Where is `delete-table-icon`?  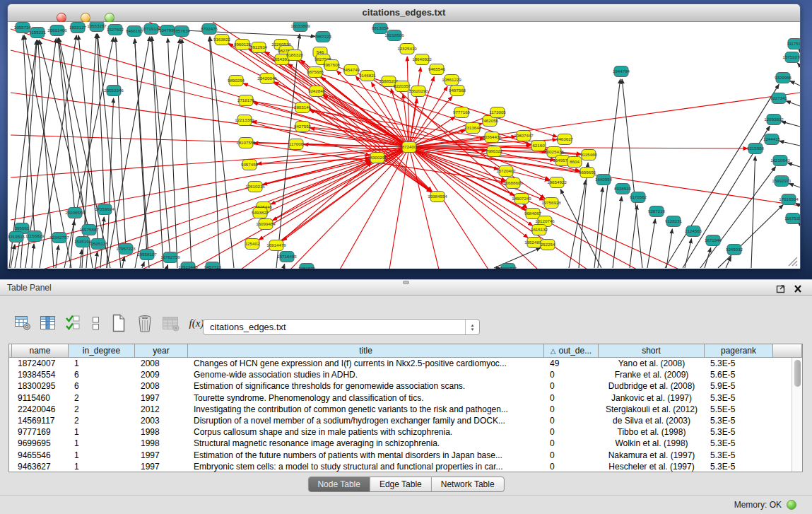
delete-table-icon is located at coordinates (144, 323).